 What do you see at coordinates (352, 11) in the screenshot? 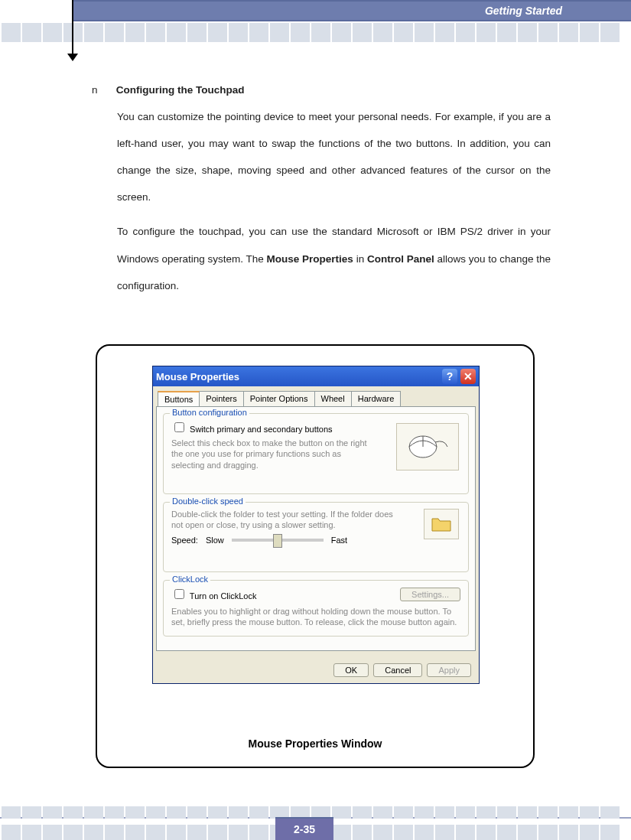
I see `header-bar: Getting Started` at bounding box center [352, 11].